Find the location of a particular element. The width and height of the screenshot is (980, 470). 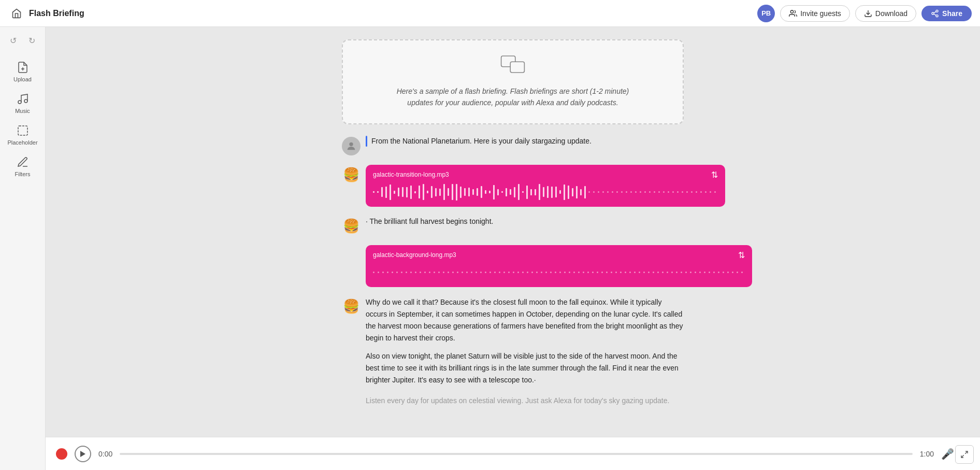

sidebar-filters-label: Filters is located at coordinates (23, 174).